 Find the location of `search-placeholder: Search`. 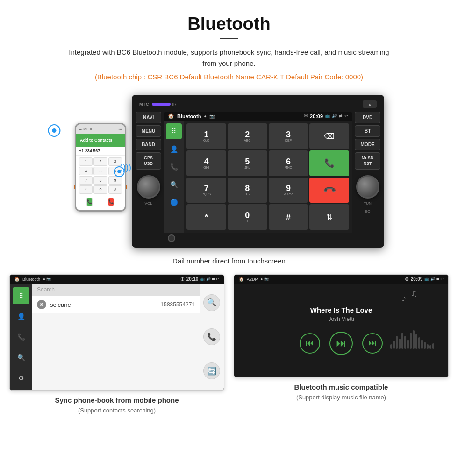

search-placeholder: Search is located at coordinates (46, 290).